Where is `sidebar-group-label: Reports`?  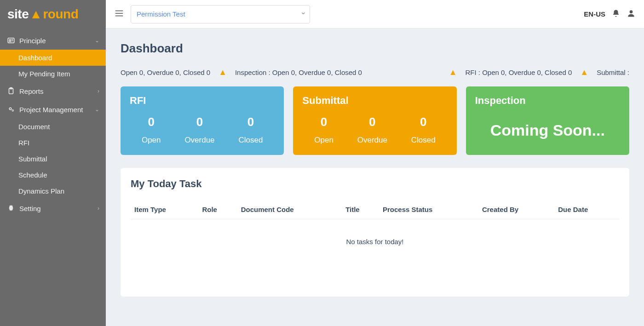 sidebar-group-label: Reports is located at coordinates (31, 91).